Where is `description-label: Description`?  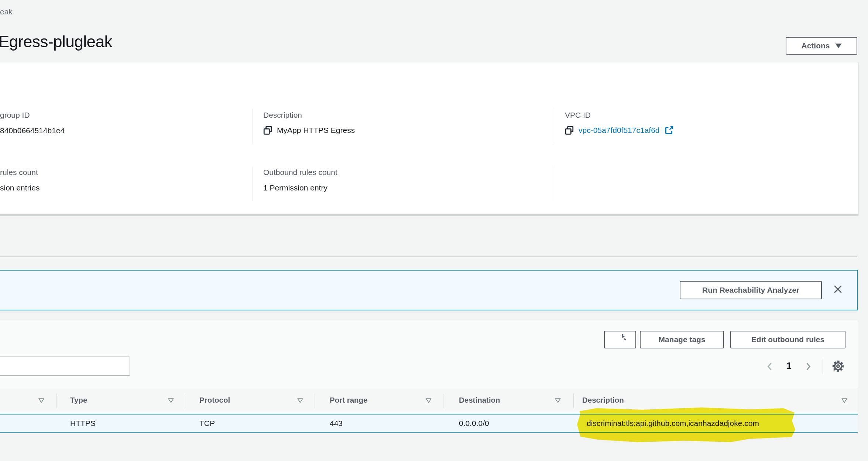
description-label: Description is located at coordinates (283, 115).